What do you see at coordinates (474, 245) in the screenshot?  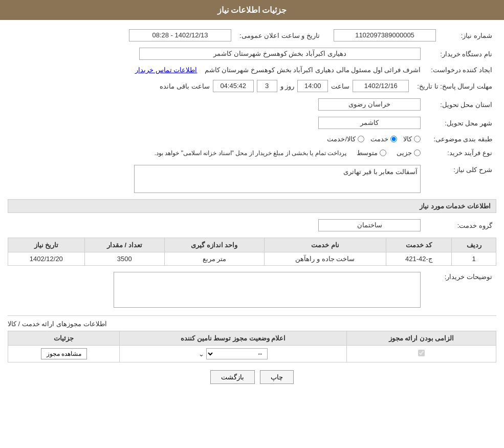 I see `col-row-num: ردیف` at bounding box center [474, 245].